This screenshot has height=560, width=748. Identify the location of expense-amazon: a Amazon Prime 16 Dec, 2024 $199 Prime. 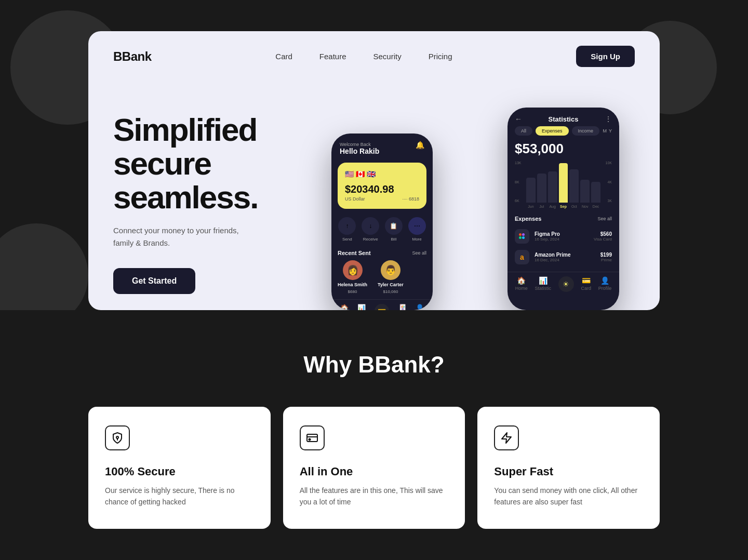
(563, 257).